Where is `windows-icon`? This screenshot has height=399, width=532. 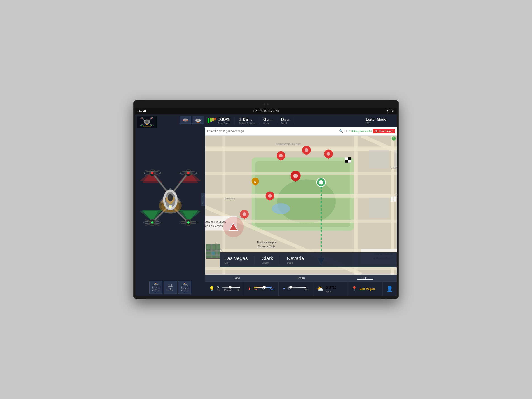
windows-icon is located at coordinates (393, 199).